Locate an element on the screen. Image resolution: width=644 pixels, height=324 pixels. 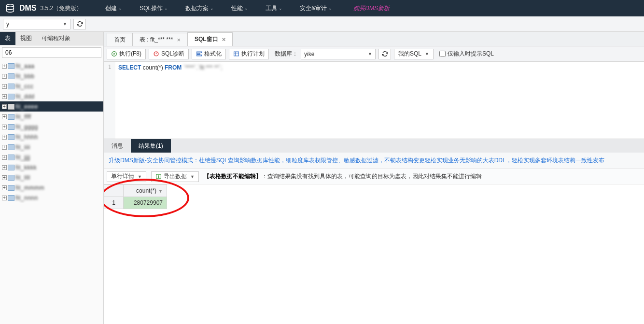
nav-item: 性能⌄ is located at coordinates (239, 8).